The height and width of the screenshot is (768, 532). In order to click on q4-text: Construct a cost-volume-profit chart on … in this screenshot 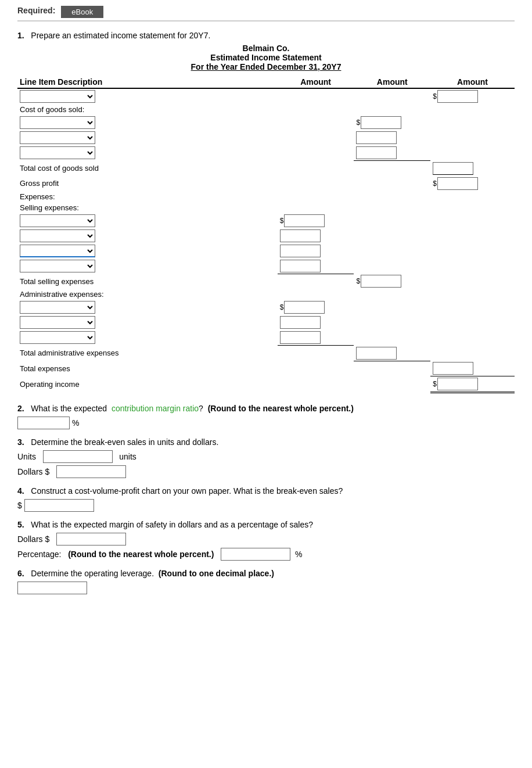, I will do `click(187, 491)`.